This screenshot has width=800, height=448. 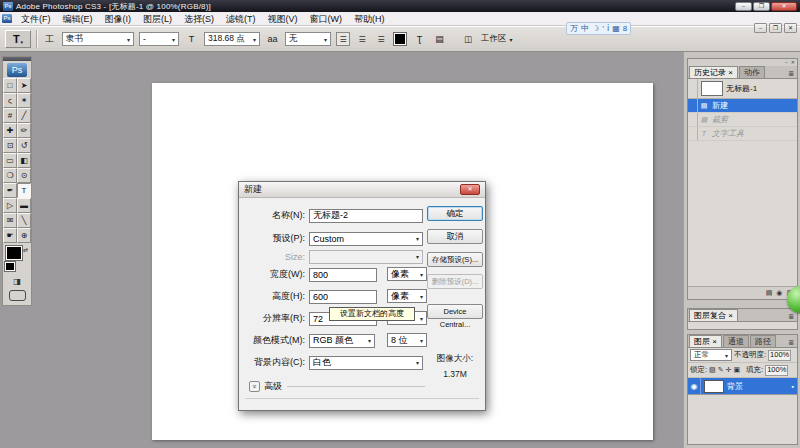 What do you see at coordinates (326, 19) in the screenshot?
I see `menu-window: 窗口(W)` at bounding box center [326, 19].